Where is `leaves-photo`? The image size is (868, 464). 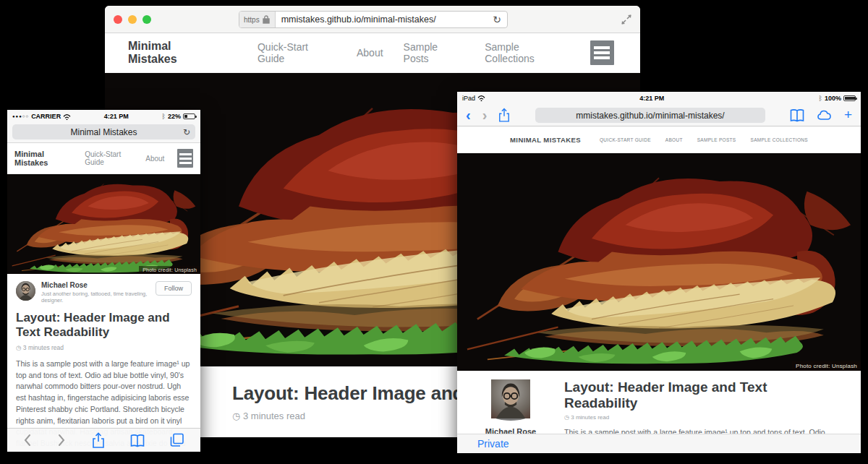
leaves-photo is located at coordinates (104, 224).